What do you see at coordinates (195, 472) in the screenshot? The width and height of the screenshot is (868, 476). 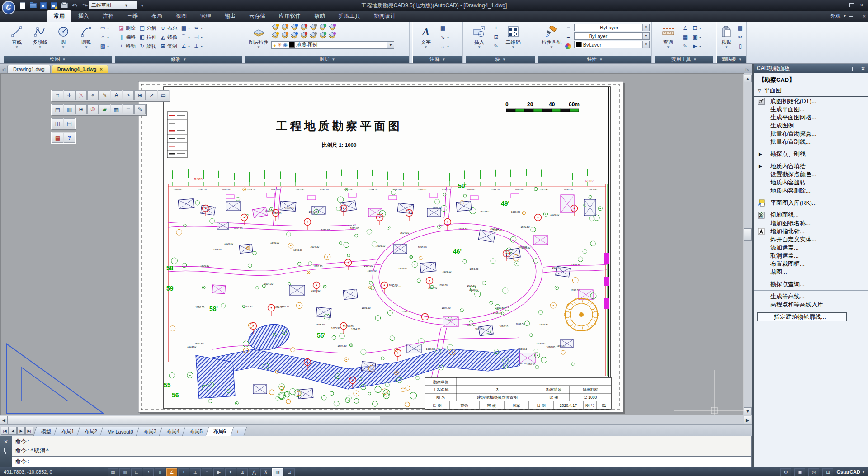 I see `status-toggle-object-track: ⊥` at bounding box center [195, 472].